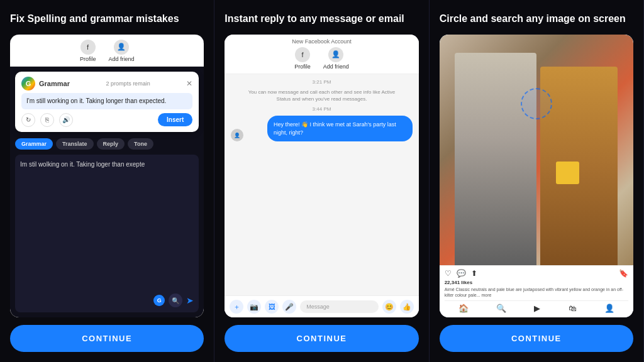  What do you see at coordinates (448, 273) in the screenshot?
I see `heart-icon: ♡` at bounding box center [448, 273].